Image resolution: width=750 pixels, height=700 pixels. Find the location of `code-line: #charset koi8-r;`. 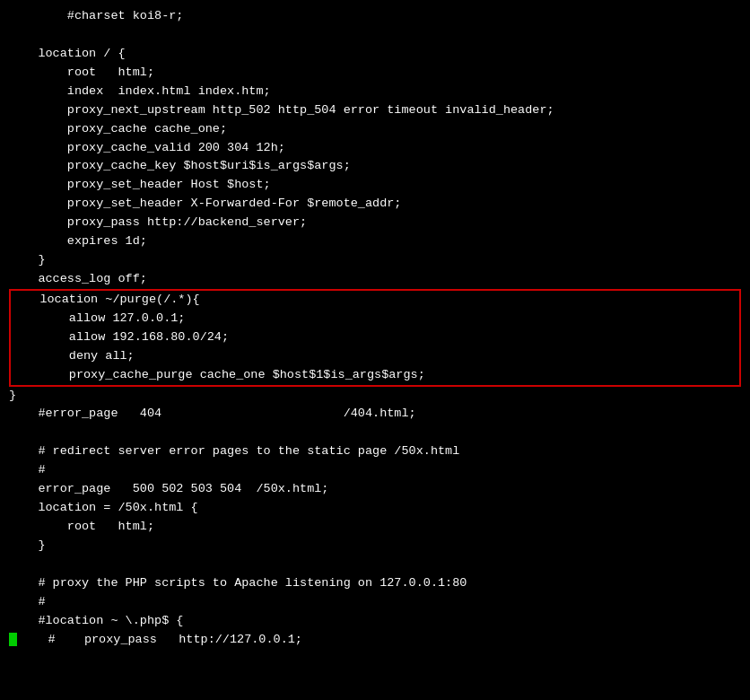

code-line: #charset koi8-r; is located at coordinates (375, 16).